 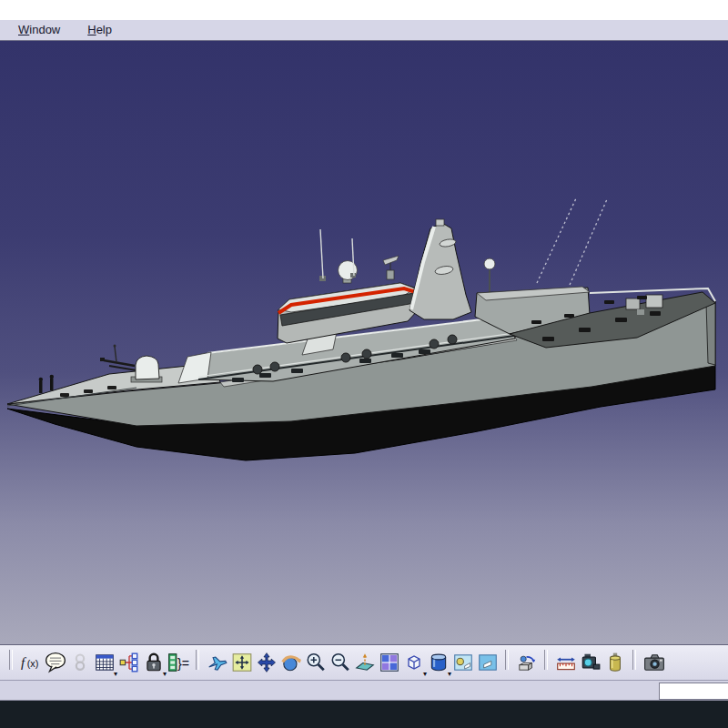 I want to click on design-table-icon: ▾, so click(x=104, y=662).